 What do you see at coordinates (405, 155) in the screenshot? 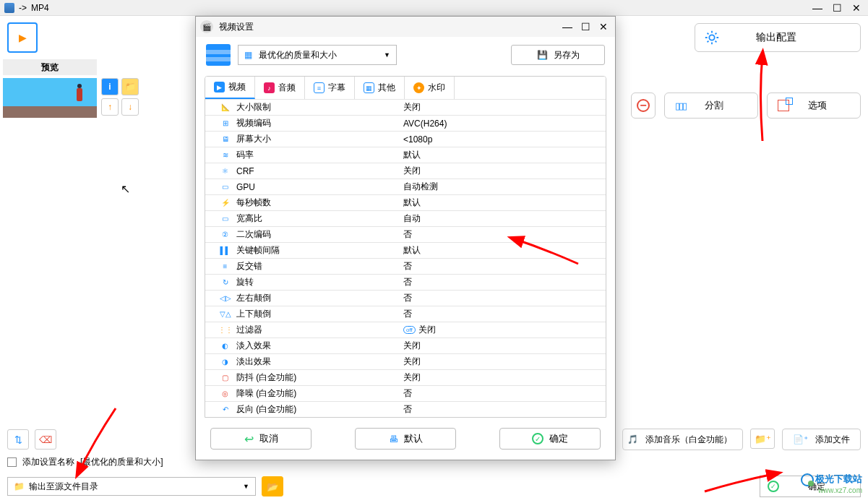
I see `setting-row: ≋码率默认` at bounding box center [405, 155].